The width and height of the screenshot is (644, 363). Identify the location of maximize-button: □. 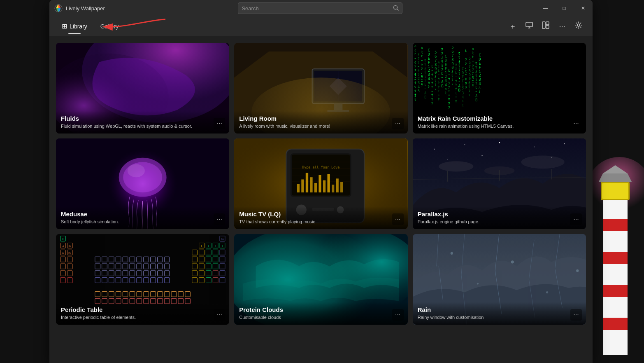
(564, 8).